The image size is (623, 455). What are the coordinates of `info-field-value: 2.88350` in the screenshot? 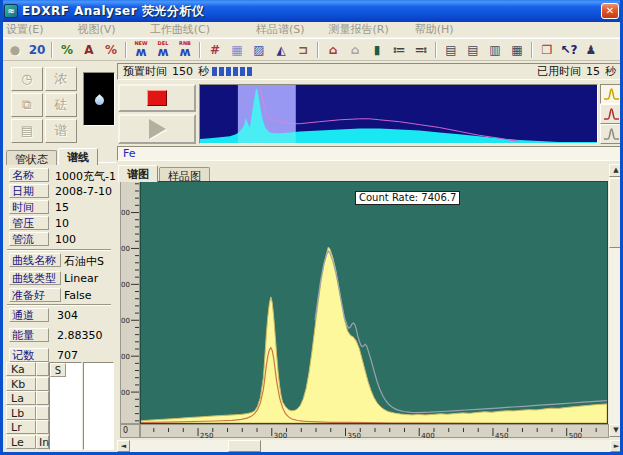 It's located at (80, 336).